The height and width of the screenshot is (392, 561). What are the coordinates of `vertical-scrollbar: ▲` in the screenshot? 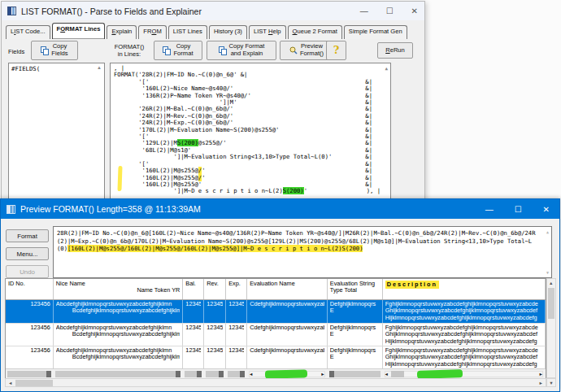 It's located at (551, 329).